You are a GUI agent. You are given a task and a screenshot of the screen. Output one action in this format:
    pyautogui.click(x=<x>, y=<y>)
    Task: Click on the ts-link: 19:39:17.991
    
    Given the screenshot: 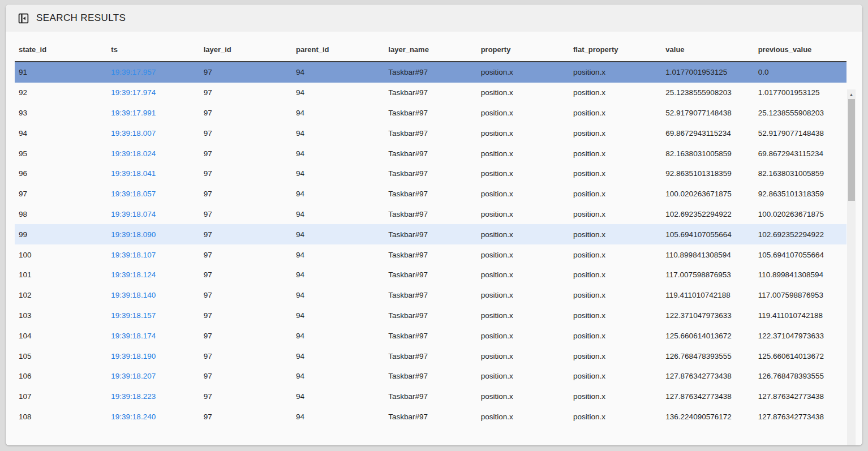 What is the action you would take?
    pyautogui.click(x=134, y=113)
    